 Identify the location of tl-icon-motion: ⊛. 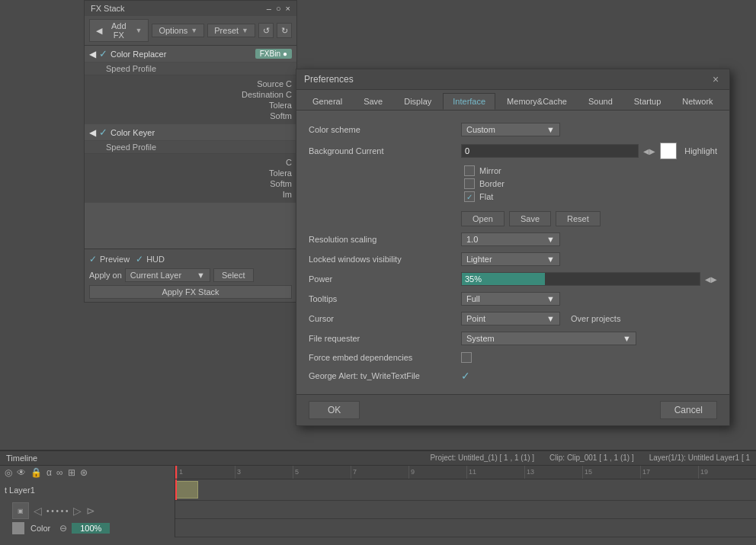
(84, 473).